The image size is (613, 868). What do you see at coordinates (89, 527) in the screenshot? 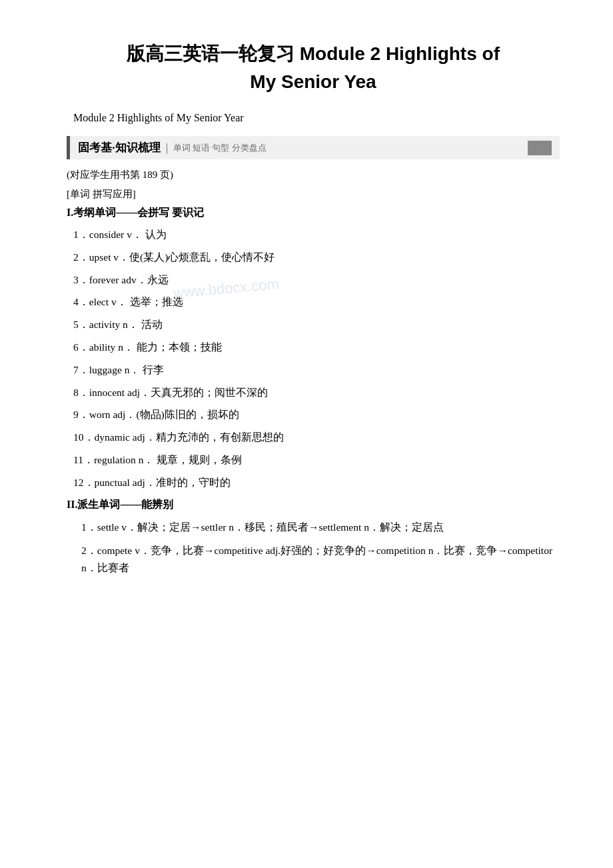
I see `derived-num: 1．` at bounding box center [89, 527].